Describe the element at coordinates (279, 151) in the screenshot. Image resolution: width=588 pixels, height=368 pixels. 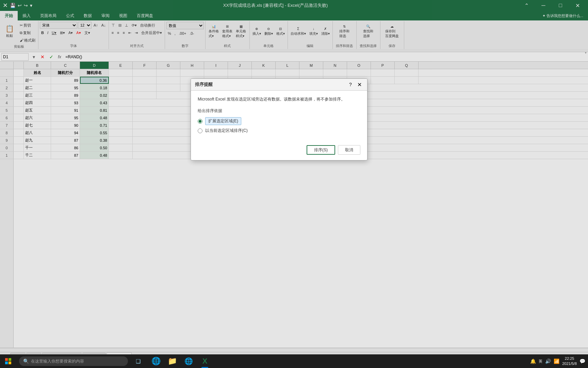
I see `dialog-footer: 排序(S) 取消` at that location.